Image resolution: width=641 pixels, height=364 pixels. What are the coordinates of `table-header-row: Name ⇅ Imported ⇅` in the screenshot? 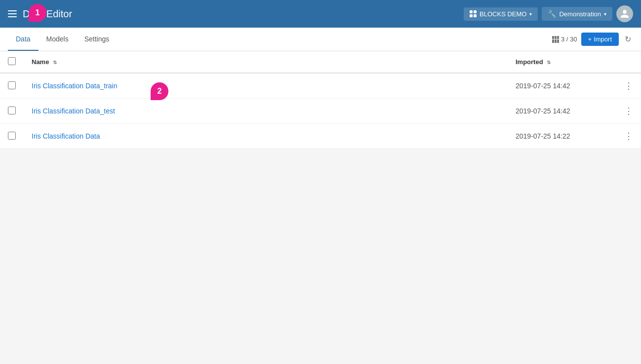 It's located at (320, 62).